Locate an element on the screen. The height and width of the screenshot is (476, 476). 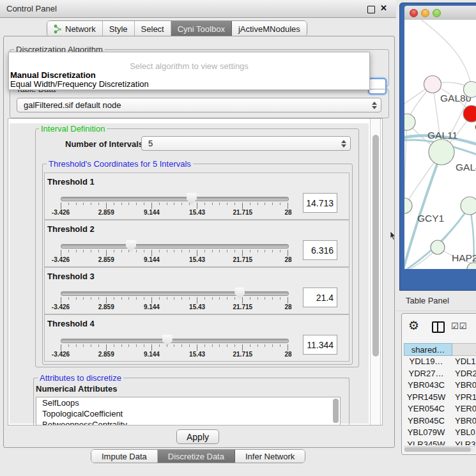
dropdown-option-manual: Manual Discretization is located at coordinates (53, 75).